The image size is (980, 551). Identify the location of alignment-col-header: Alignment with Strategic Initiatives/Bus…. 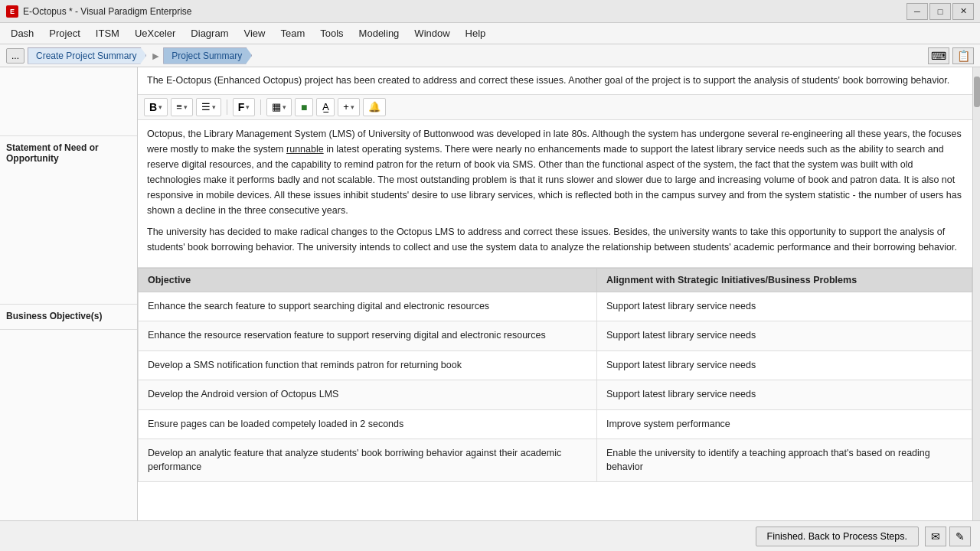
(784, 280).